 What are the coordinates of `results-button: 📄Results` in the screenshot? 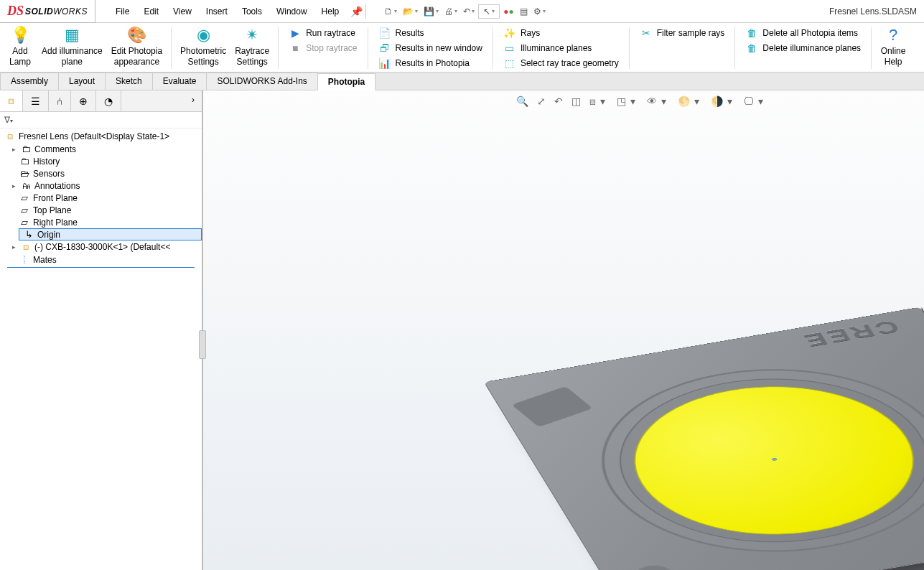 It's located at (431, 33).